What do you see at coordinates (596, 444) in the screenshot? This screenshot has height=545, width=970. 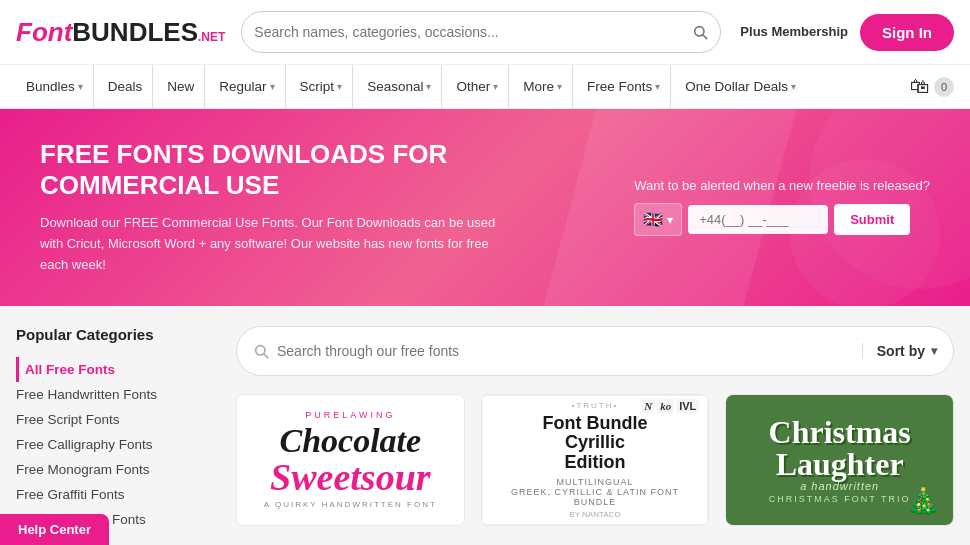 I see `card2-title: Font BundleCyrillicEdition` at bounding box center [596, 444].